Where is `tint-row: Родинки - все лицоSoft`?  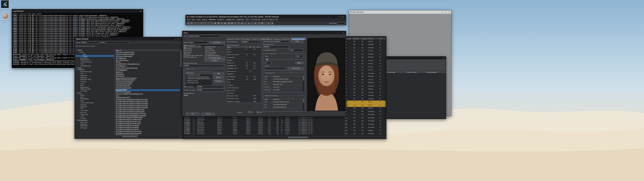
tint-row: Родинки - все лицоSoft is located at coordinates (244, 102).